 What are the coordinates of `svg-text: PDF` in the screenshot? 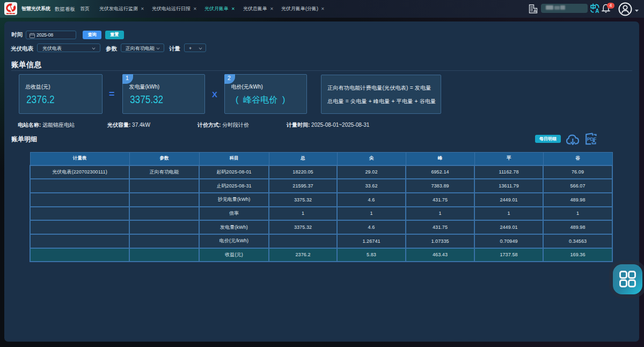 It's located at (592, 139).